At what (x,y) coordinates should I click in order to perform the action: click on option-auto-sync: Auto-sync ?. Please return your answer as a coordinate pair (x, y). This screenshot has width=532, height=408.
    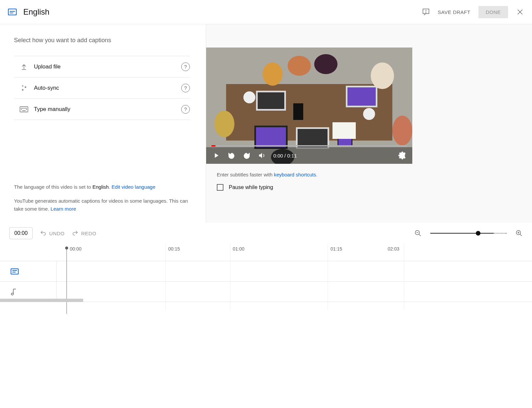
    Looking at the image, I should click on (102, 88).